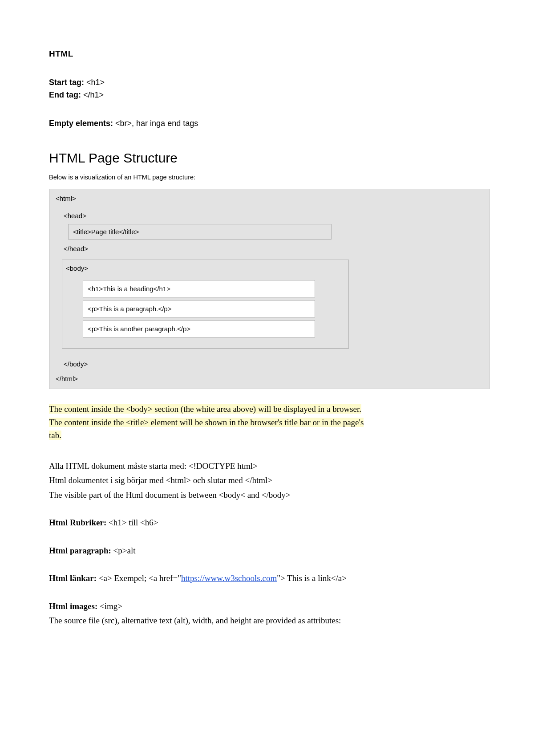  I want to click on title-tag-box: <title>Page title</title>, so click(200, 232).